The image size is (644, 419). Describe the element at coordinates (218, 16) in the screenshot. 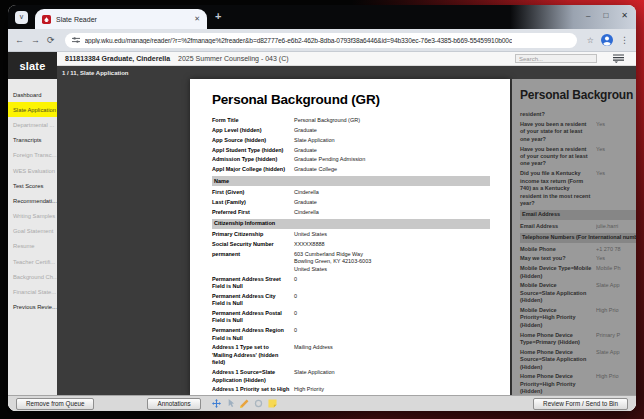

I see `new-tab-button: +` at that location.